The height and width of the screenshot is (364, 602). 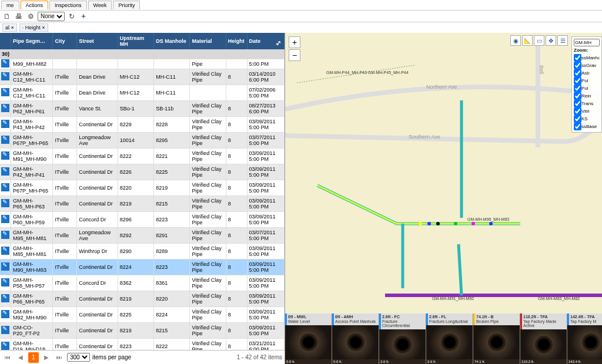 I want to click on map-tool-identify-icon: ◉, so click(x=516, y=41).